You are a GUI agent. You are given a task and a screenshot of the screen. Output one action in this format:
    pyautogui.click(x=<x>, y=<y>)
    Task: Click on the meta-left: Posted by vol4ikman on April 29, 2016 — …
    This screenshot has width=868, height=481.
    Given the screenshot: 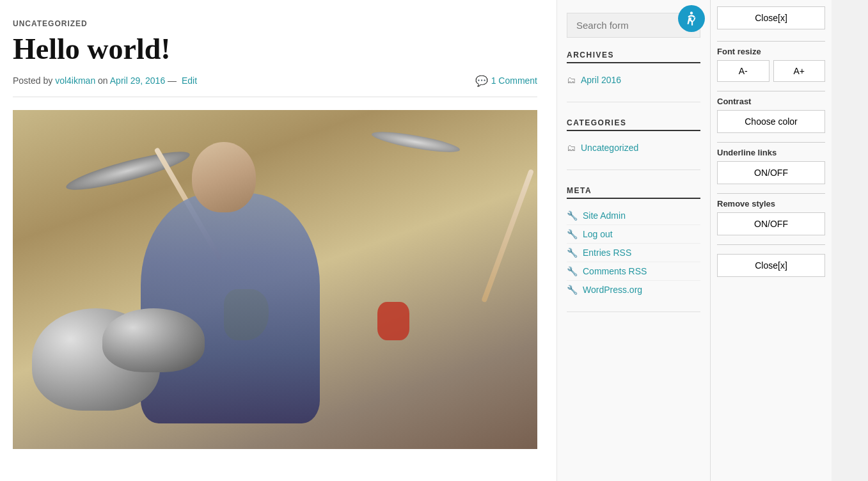 What is the action you would take?
    pyautogui.click(x=105, y=81)
    